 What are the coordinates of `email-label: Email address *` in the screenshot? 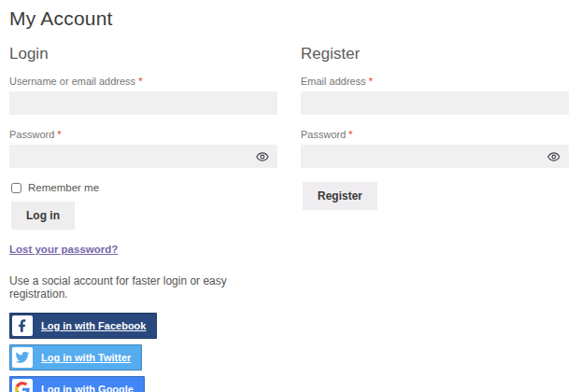 It's located at (435, 81).